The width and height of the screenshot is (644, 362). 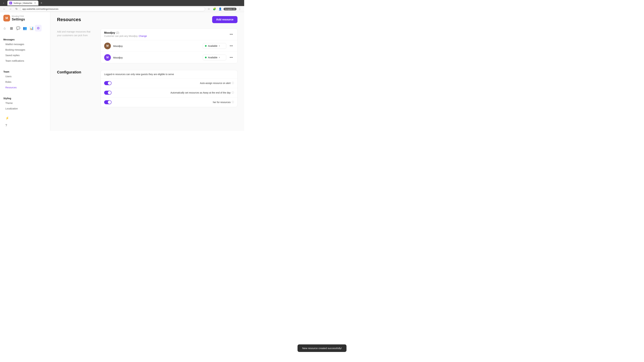 I want to click on styling-section-header: Styling, so click(x=25, y=98).